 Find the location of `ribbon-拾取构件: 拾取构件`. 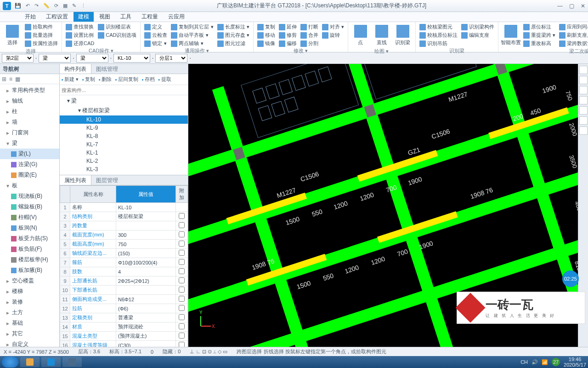

ribbon-拾取构件: 拾取构件 is located at coordinates (41, 27).